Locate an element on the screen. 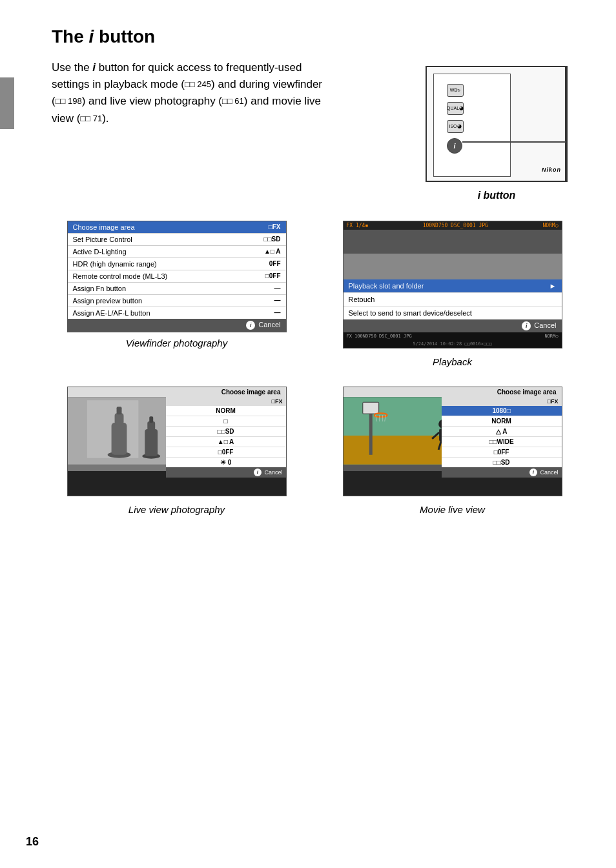  menu-row: Active D-Lighting ▲□ A is located at coordinates (177, 252).